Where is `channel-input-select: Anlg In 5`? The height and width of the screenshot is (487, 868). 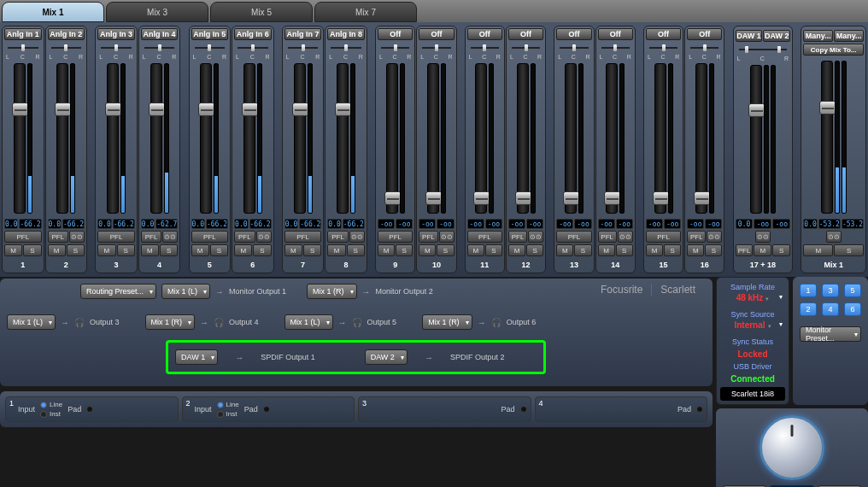 channel-input-select: Anlg In 5 is located at coordinates (210, 34).